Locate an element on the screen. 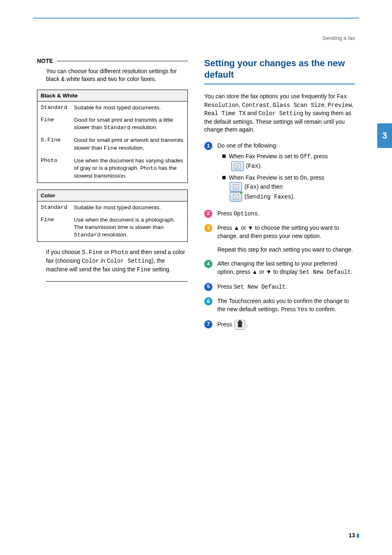 The image size is (392, 555). page-number: 13 is located at coordinates (352, 535).